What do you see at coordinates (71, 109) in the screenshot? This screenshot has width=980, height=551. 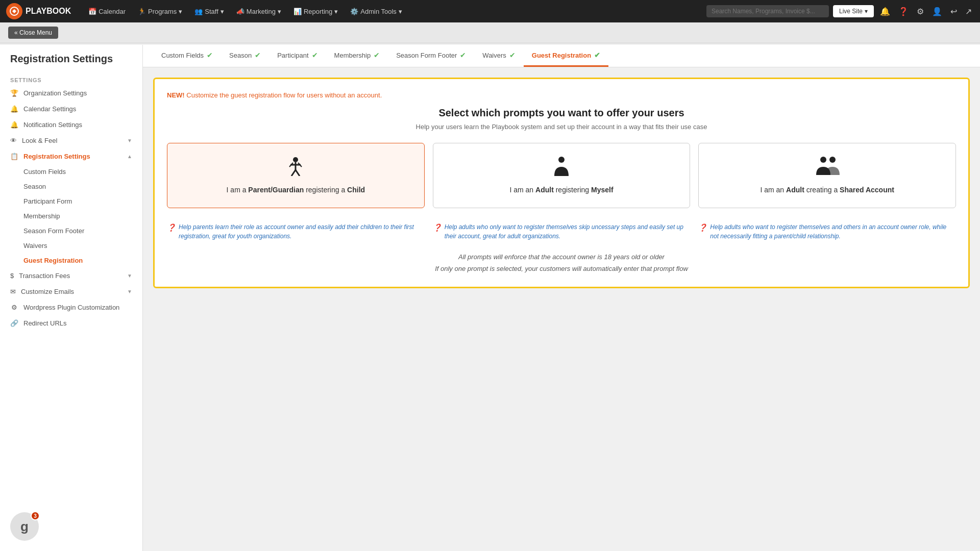 I see `sidebar-item-calendar-settings: 🔔 Calendar Settings` at bounding box center [71, 109].